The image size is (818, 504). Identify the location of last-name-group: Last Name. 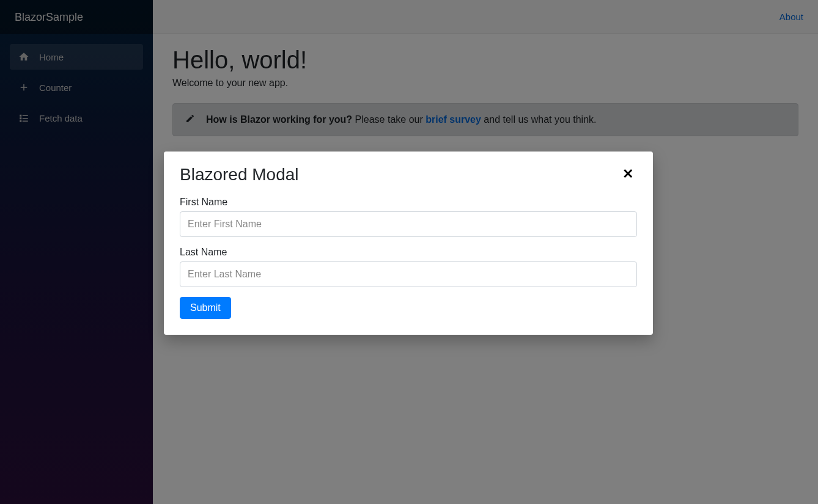
(408, 267).